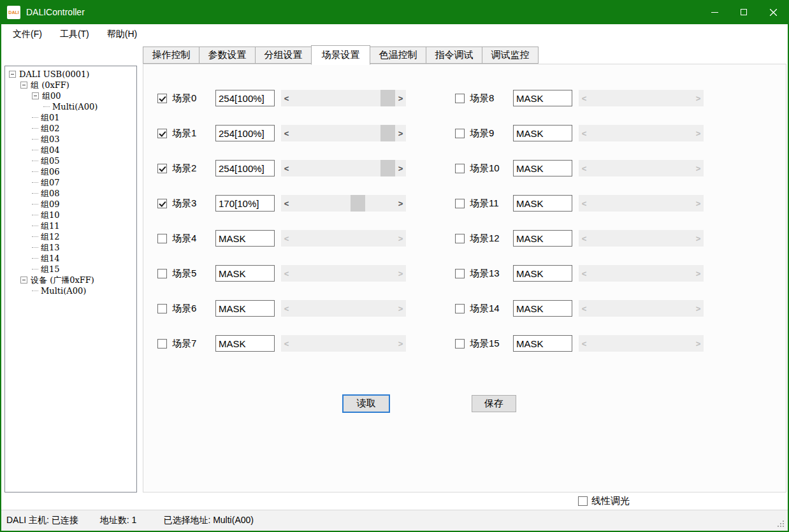 Image resolution: width=789 pixels, height=532 pixels. I want to click on tree-node: 组04, so click(71, 150).